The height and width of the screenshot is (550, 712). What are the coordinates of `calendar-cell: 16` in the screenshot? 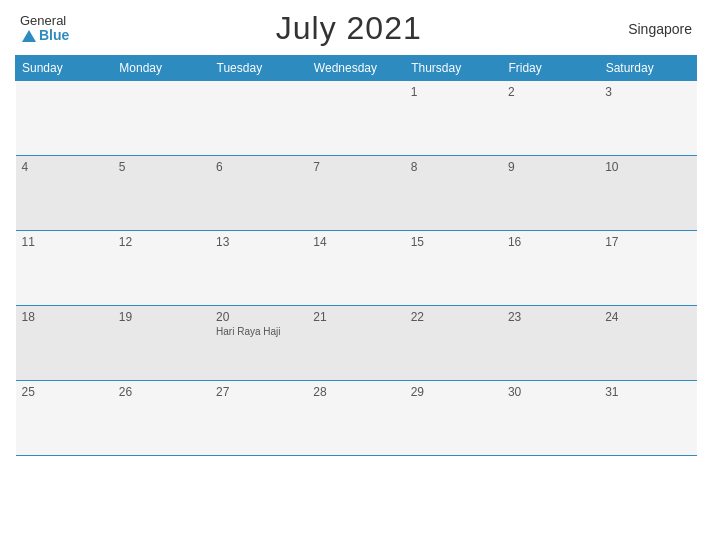 It's located at (550, 268).